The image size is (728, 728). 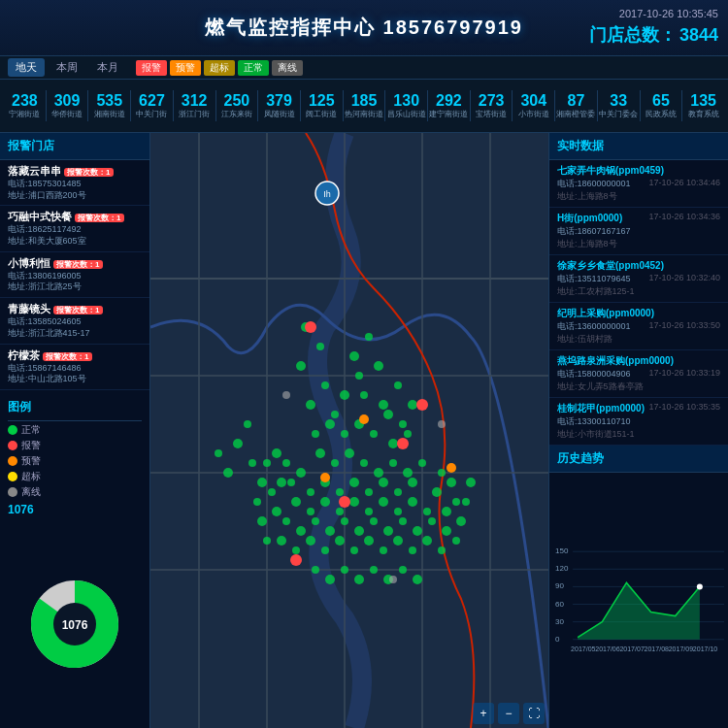 What do you see at coordinates (483, 713) in the screenshot?
I see `zoom-in-icon: +` at bounding box center [483, 713].